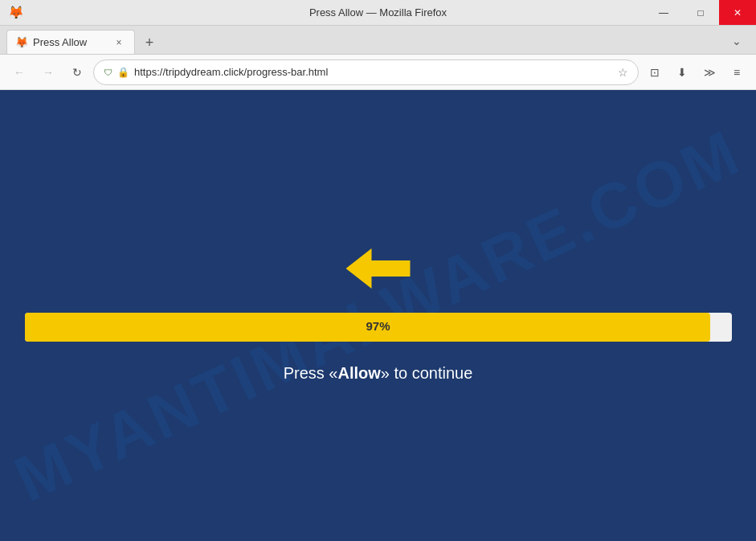 The image size is (756, 541). Describe the element at coordinates (22, 43) in the screenshot. I see `tab-favicon: 🦊` at that location.